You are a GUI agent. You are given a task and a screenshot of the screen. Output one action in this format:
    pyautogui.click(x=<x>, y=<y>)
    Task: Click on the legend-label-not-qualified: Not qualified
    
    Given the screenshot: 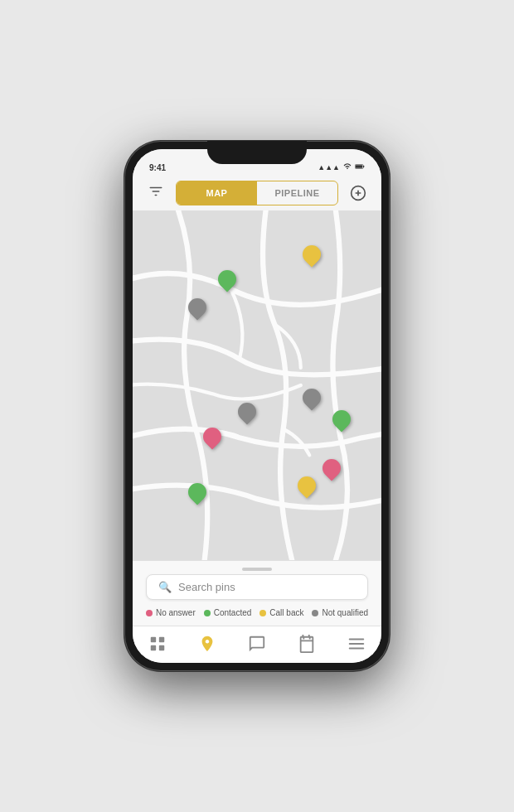 What is the action you would take?
    pyautogui.click(x=345, y=613)
    